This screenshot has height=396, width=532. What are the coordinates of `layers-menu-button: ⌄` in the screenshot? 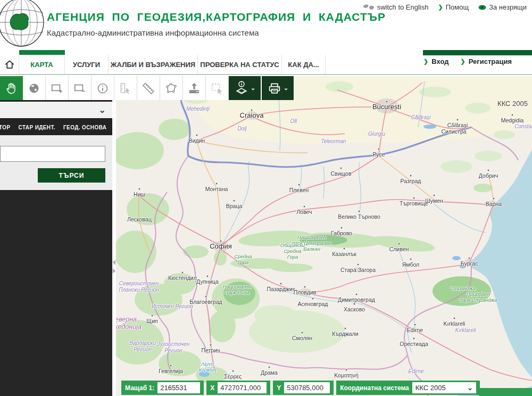 It's located at (245, 88).